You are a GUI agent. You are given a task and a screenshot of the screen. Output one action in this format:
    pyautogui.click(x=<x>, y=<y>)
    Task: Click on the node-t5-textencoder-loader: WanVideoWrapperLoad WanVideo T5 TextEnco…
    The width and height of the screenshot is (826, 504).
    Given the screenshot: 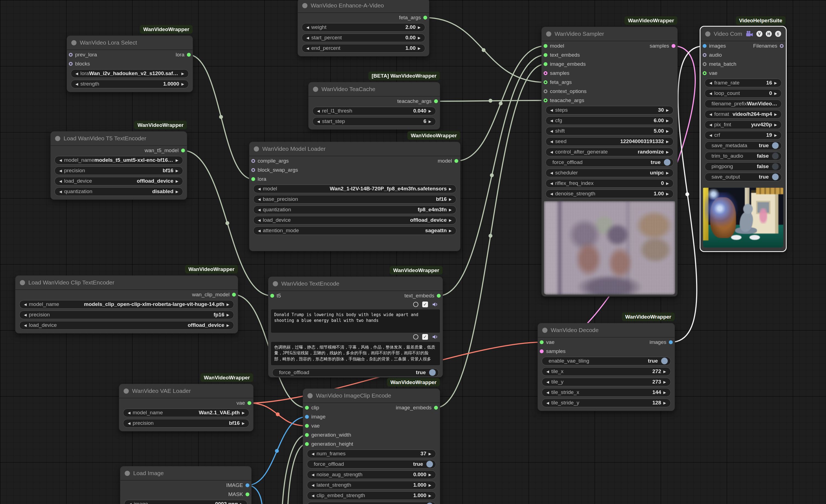 What is the action you would take?
    pyautogui.click(x=119, y=166)
    